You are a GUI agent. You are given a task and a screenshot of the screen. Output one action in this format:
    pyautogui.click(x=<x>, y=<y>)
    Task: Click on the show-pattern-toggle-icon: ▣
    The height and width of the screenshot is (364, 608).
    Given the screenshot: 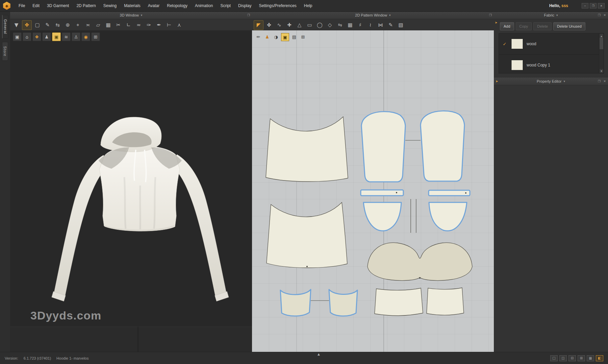 What is the action you would take?
    pyautogui.click(x=56, y=37)
    